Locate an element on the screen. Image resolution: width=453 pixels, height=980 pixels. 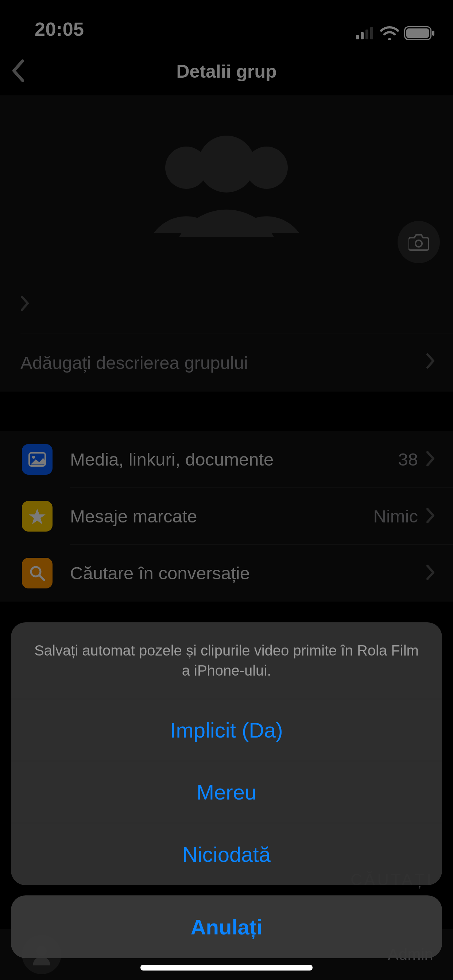
group-description-label: Adăugați descrierea grupului is located at coordinates (134, 363).